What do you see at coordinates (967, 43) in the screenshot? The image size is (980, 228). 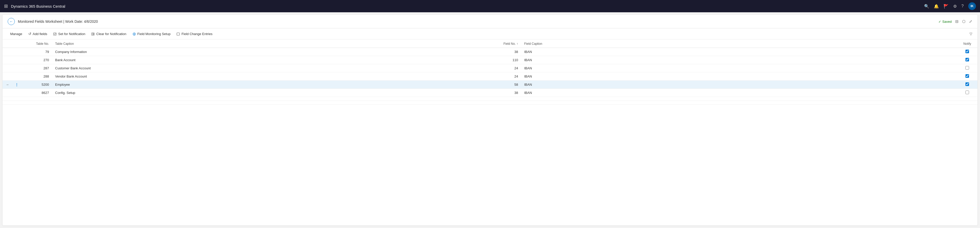 I see `col-notify-header: Notify` at bounding box center [967, 43].